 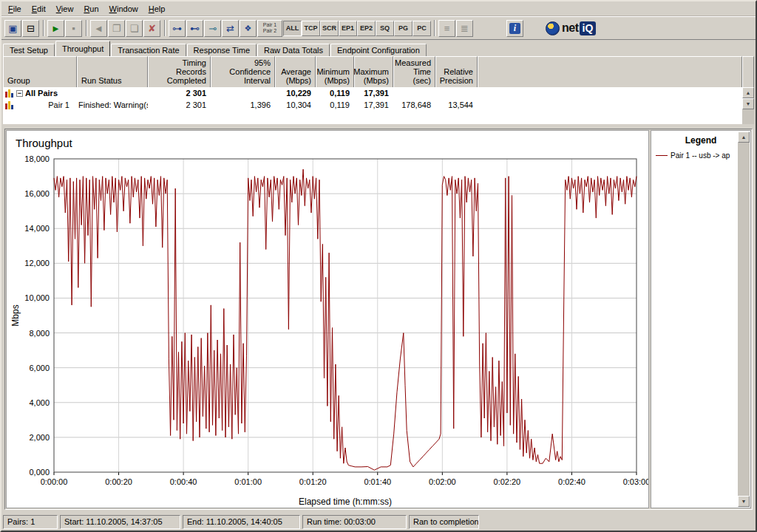 I want to click on filter-ep2-button: EP2, so click(x=367, y=28).